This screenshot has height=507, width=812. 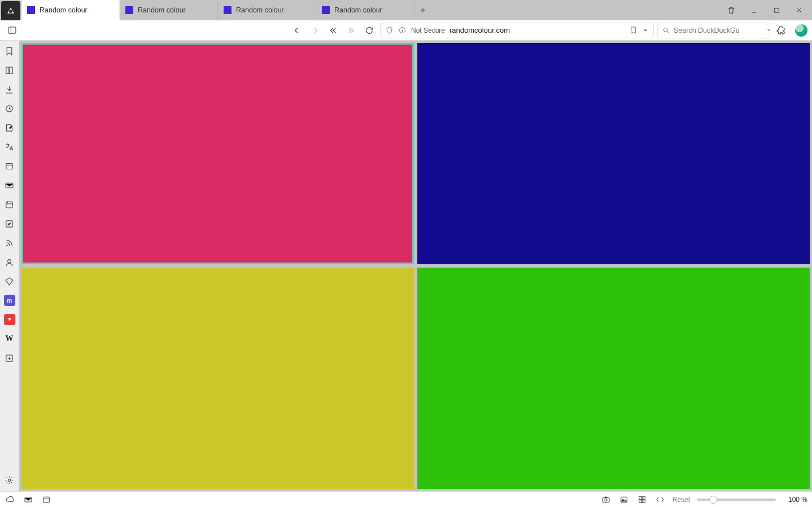 I want to click on bookmark-button, so click(x=634, y=30).